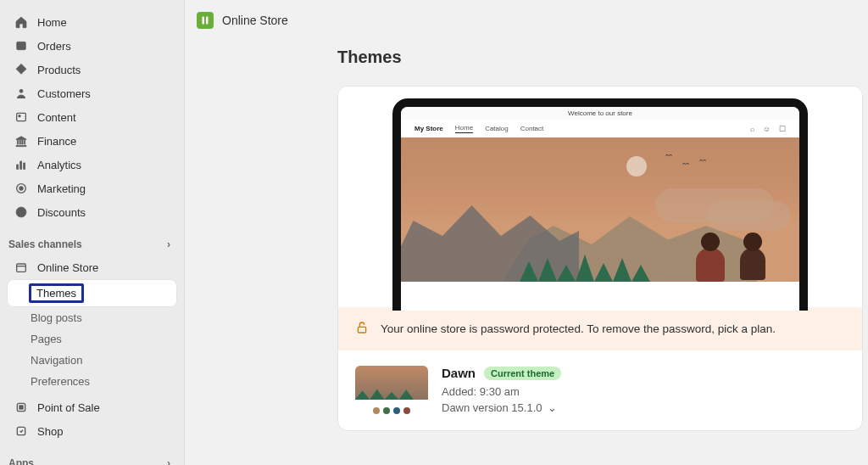  I want to click on banner-text: Your online store is password protected.…, so click(578, 329).